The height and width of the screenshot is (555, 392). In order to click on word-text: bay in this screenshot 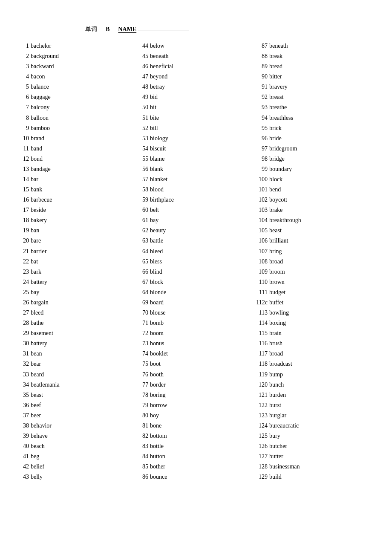, I will do `click(35, 292)`.